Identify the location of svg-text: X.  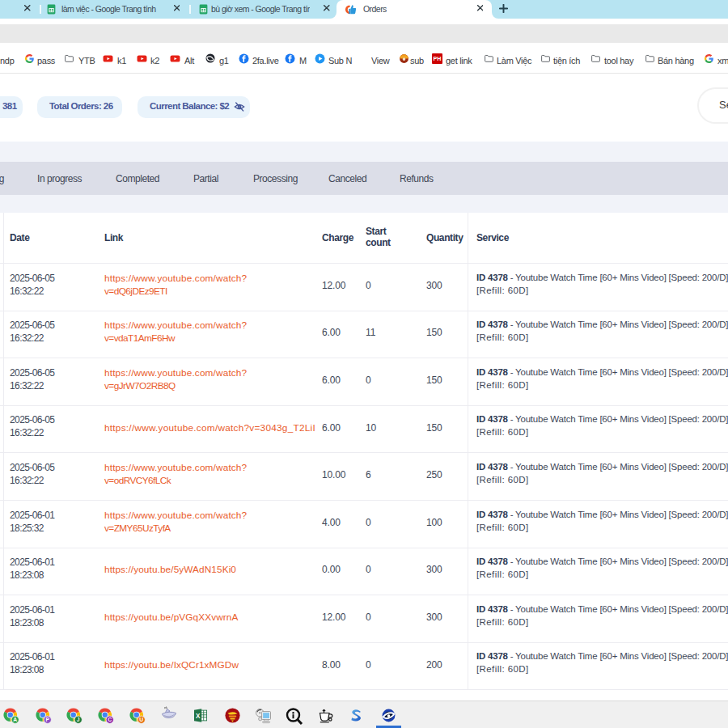
(197, 717).